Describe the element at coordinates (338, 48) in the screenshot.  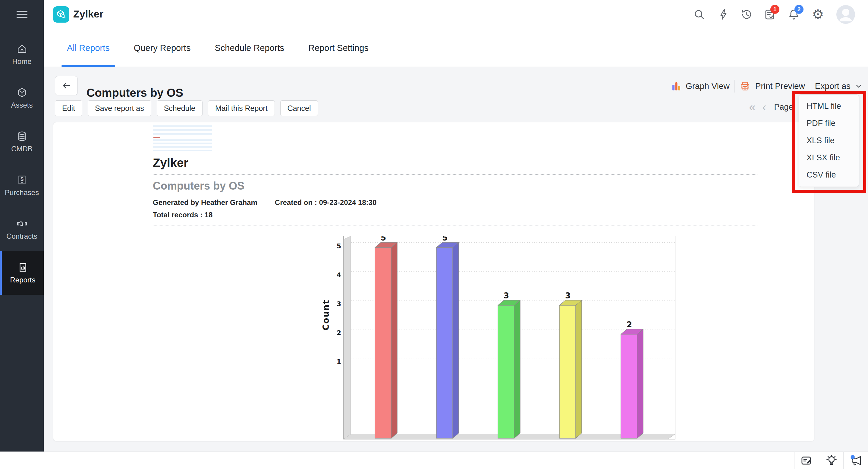
I see `tab-report-settings: Report Settings` at that location.